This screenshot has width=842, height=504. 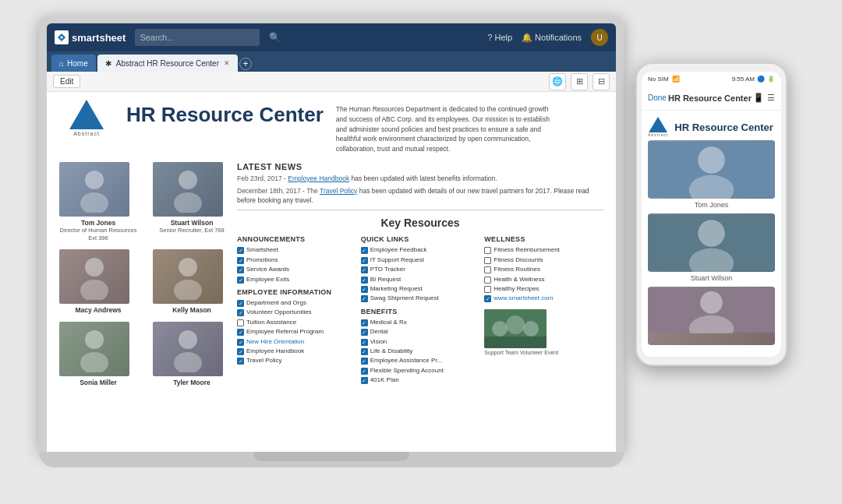 I want to click on person-photo-stuart, so click(x=188, y=189).